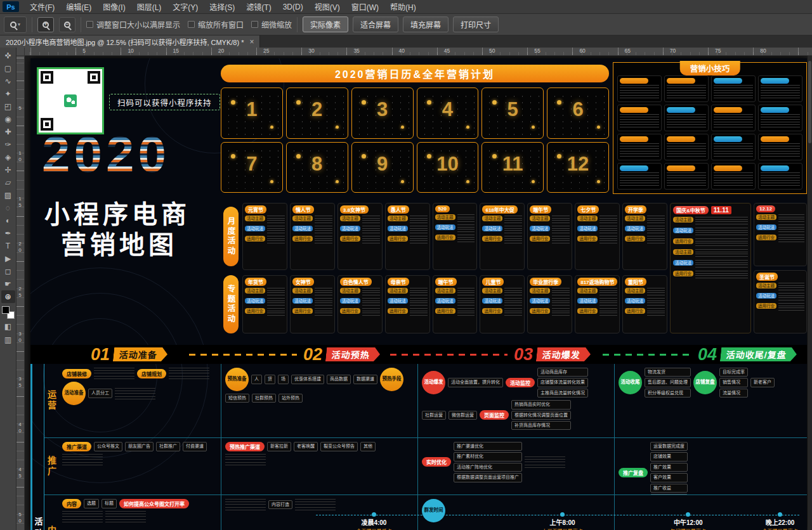 The height and width of the screenshot is (530, 812). I want to click on tool-options-bar: ▾ + − 调整窗口大小以满屏显示缩放所有窗口细微缩放 实际像素适合屏幕填充屏幕…, so click(406, 25).